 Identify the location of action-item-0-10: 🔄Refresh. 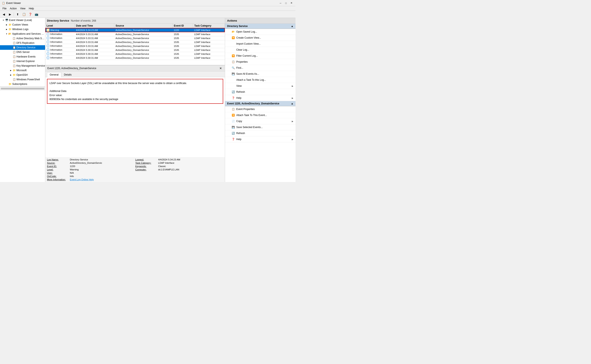
(260, 92).